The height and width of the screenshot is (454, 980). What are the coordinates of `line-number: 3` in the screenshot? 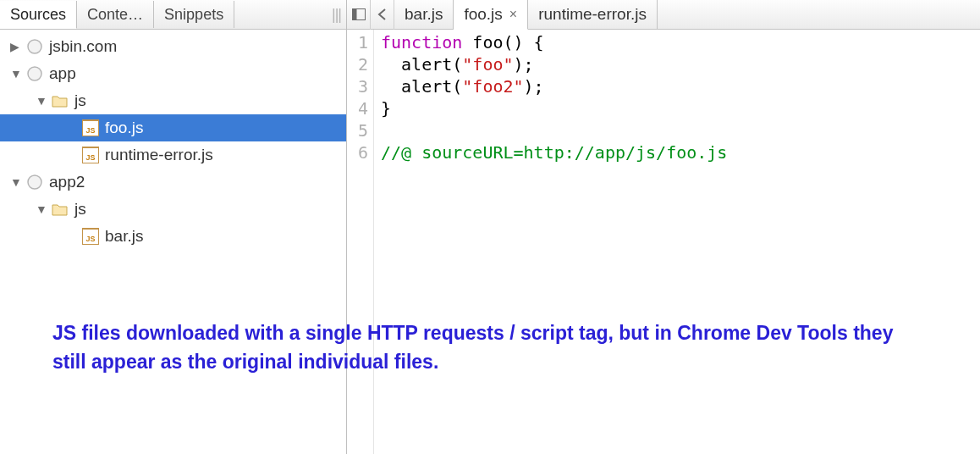 It's located at (357, 86).